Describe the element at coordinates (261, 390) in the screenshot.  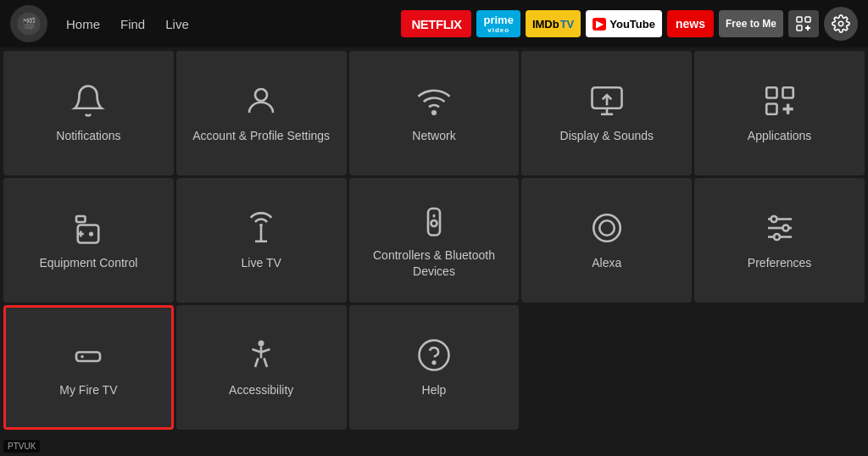
I see `accessibility-label: Accessibility` at that location.